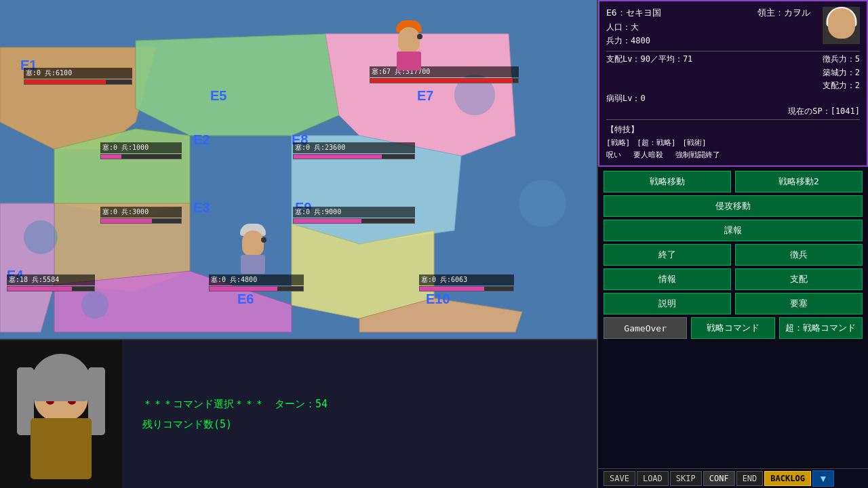 Image resolution: width=868 pixels, height=488 pixels. What do you see at coordinates (733, 206) in the screenshot?
I see `btn-row-2: 侵攻移動` at bounding box center [733, 206].